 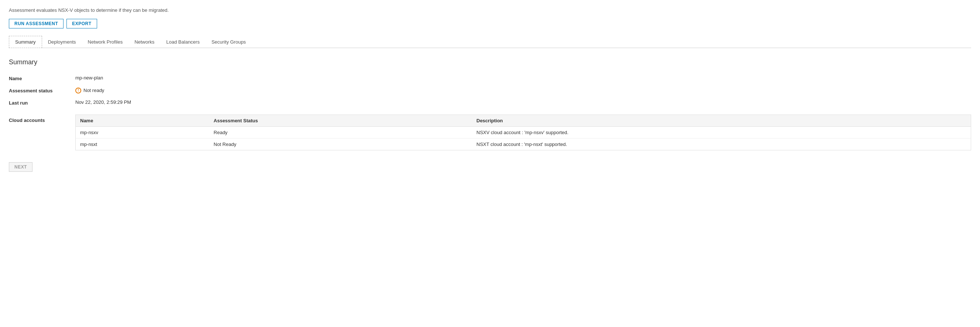 What do you see at coordinates (490, 132) in the screenshot?
I see `cloud-accounts-section: Cloud accounts Name Assessment Status De…` at bounding box center [490, 132].